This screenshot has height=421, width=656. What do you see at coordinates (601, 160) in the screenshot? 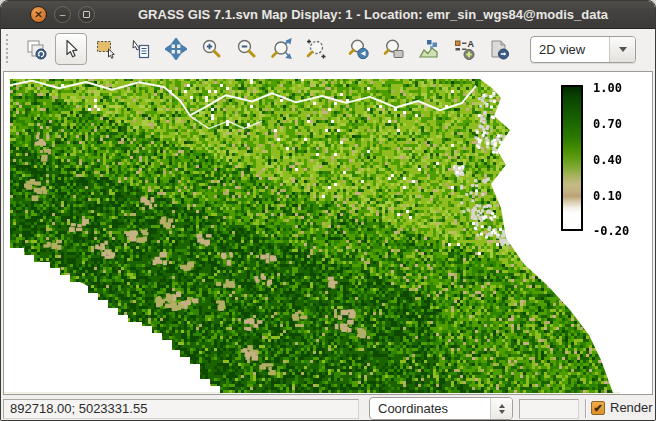
I see `raster-legend: 1.00 0.70 0.40 0.10 -0.20` at bounding box center [601, 160].